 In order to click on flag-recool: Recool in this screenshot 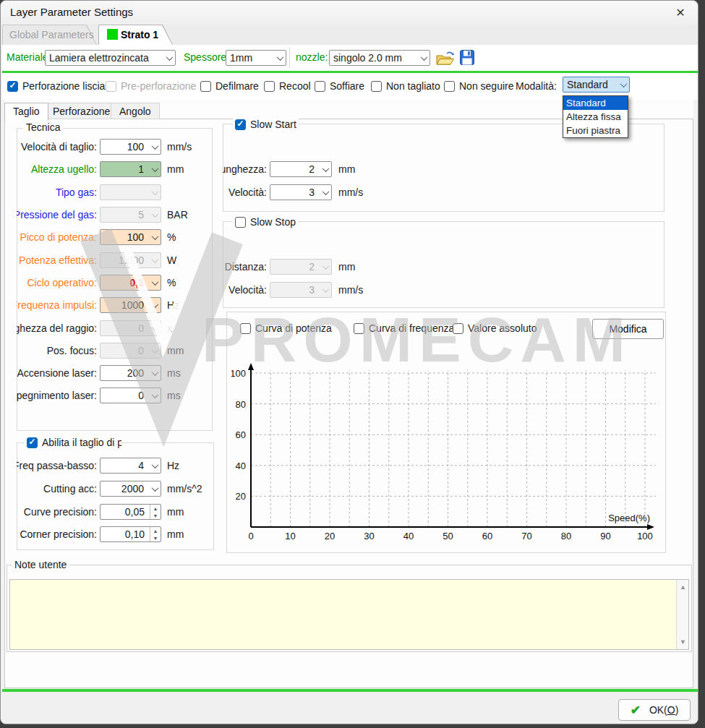, I will do `click(288, 86)`.